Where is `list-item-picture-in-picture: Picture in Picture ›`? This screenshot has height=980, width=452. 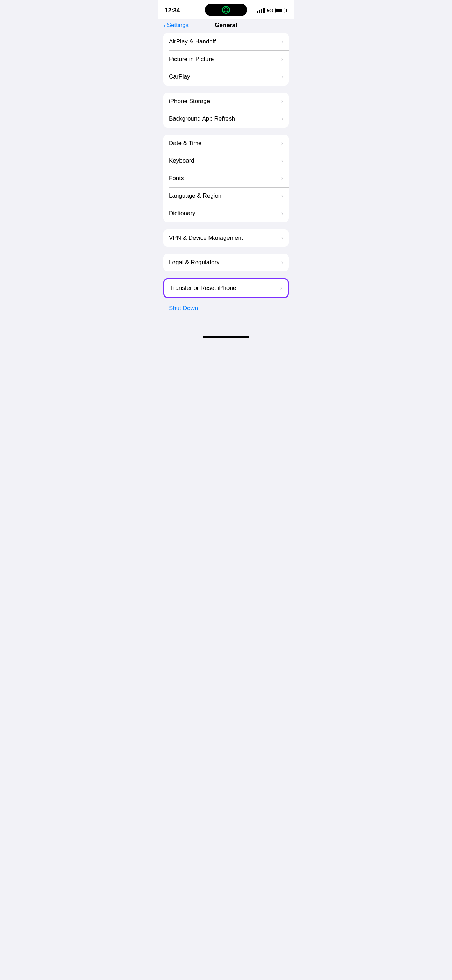 list-item-picture-in-picture: Picture in Picture › is located at coordinates (226, 59).